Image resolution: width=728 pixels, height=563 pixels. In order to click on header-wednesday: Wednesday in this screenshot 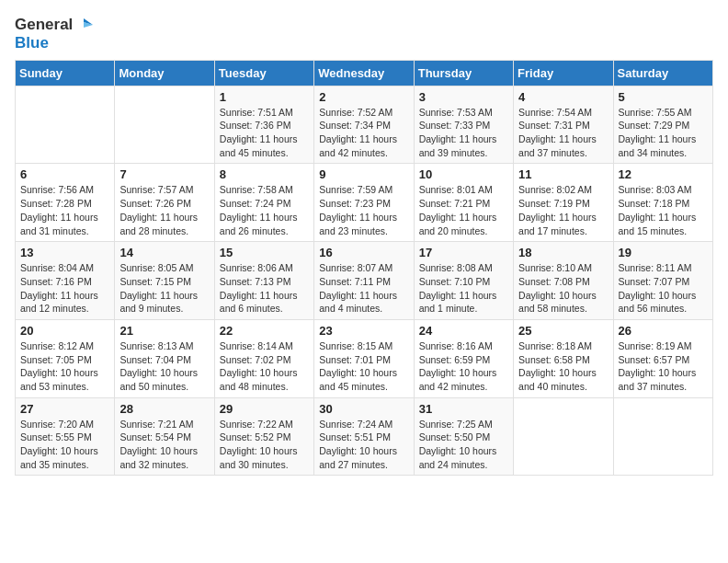, I will do `click(364, 73)`.